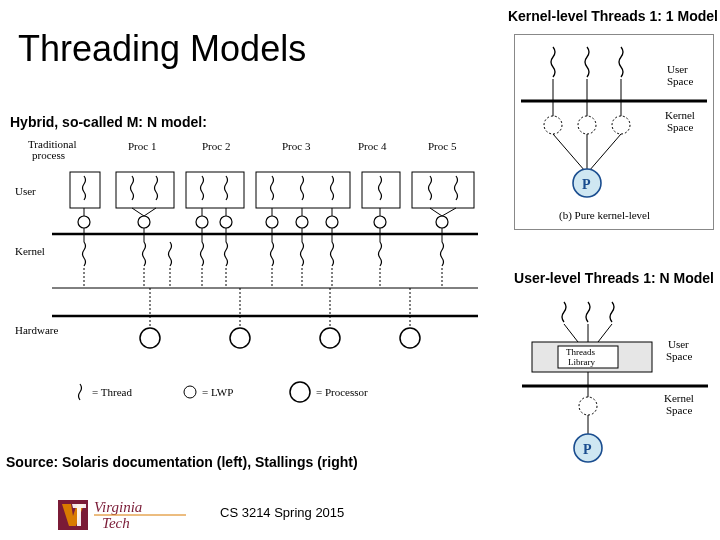  I want to click on subtitle: Hybrid, so-called M: N model:, so click(108, 122).